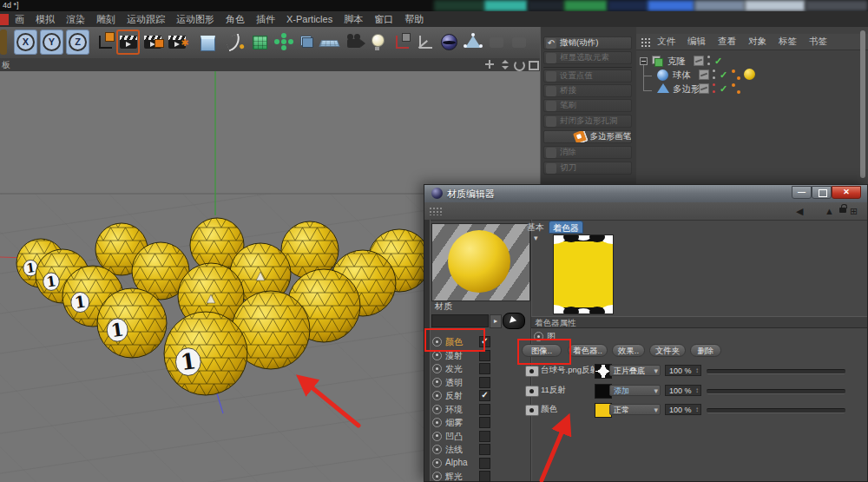 The height and width of the screenshot is (482, 868). Describe the element at coordinates (646, 195) in the screenshot. I see `dialog-titlebar: 材质编辑器 — ✕` at that location.